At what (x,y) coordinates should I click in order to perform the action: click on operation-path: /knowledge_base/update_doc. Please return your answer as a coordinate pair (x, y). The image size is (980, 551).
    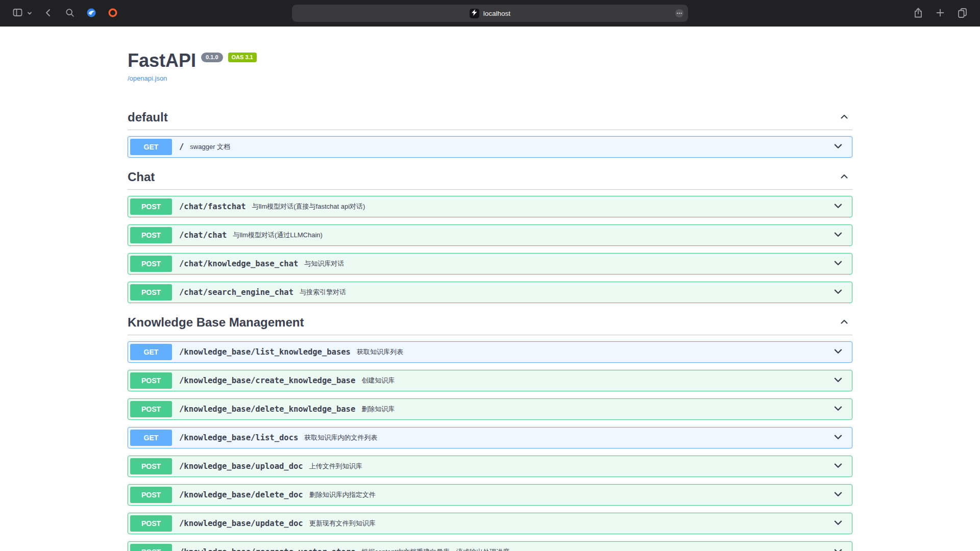
    Looking at the image, I should click on (241, 523).